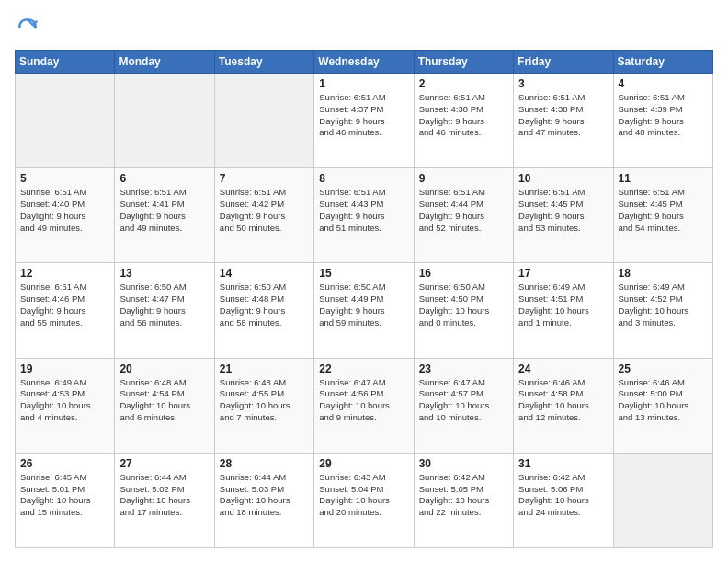  I want to click on day-info: Sunrise: 6:47 AM Sunset: 4:57 PM Dayligh…, so click(463, 401).